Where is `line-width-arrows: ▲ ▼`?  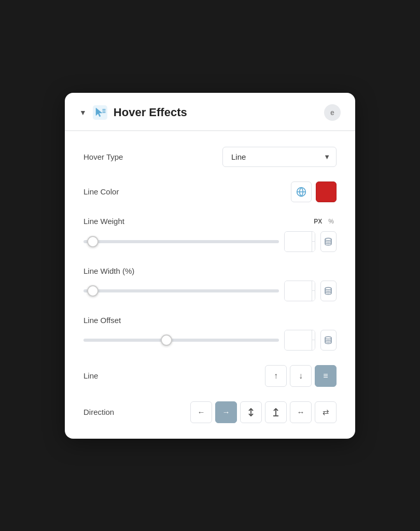
line-width-arrows: ▲ ▼ is located at coordinates (313, 291).